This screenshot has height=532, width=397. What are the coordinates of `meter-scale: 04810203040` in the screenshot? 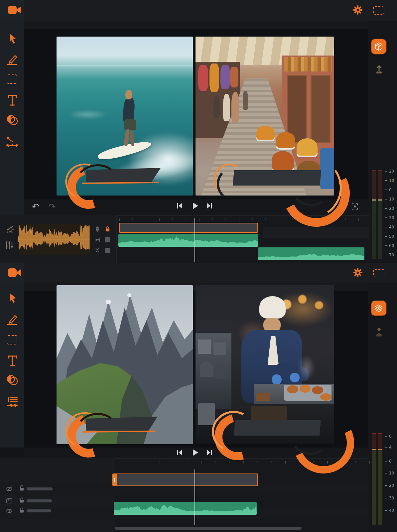 It's located at (391, 474).